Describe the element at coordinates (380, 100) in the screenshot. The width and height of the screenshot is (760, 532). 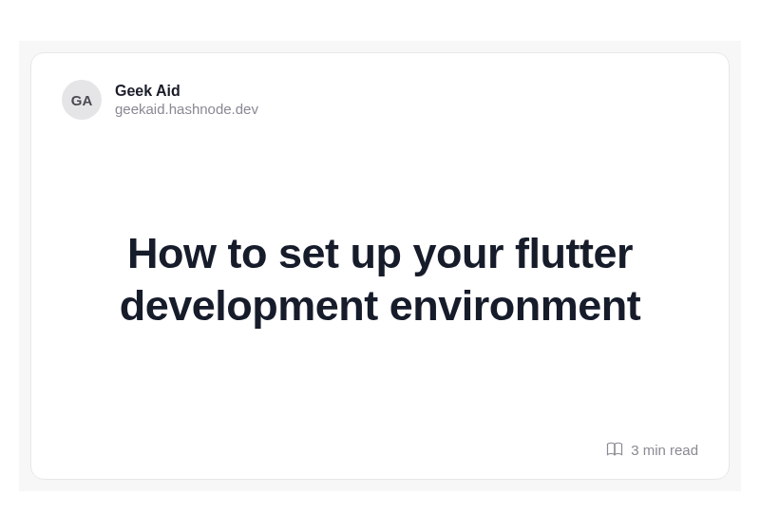
I see `card-header: GA Geek Aid geekaid.hashnode.dev` at that location.